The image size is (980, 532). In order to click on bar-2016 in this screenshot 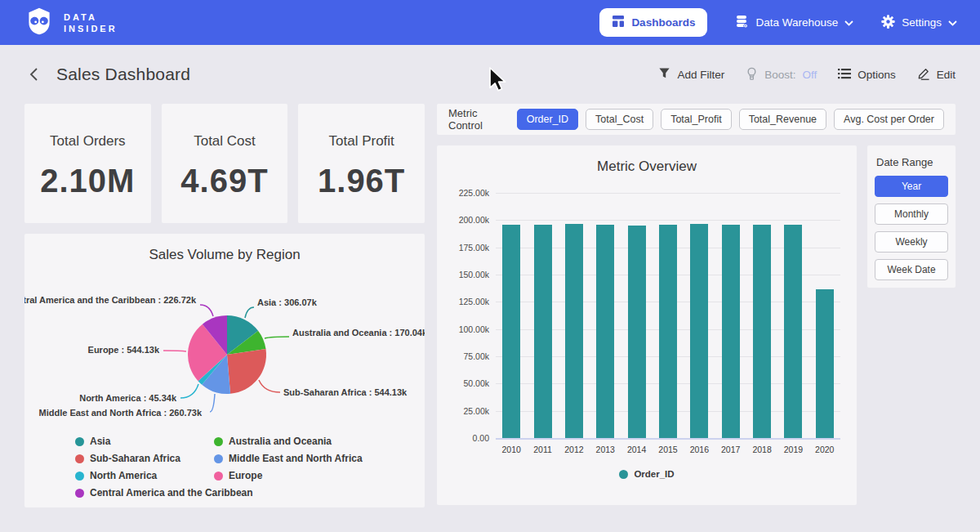, I will do `click(699, 331)`.